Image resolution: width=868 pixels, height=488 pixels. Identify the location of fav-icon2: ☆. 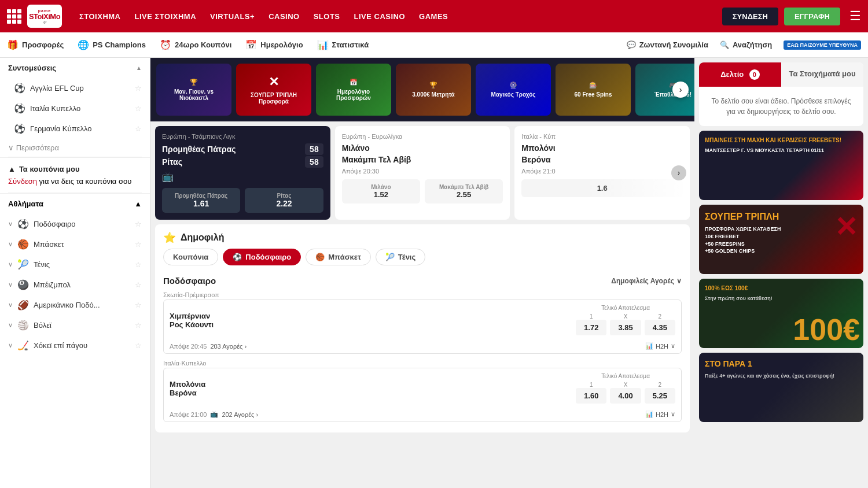
(138, 244).